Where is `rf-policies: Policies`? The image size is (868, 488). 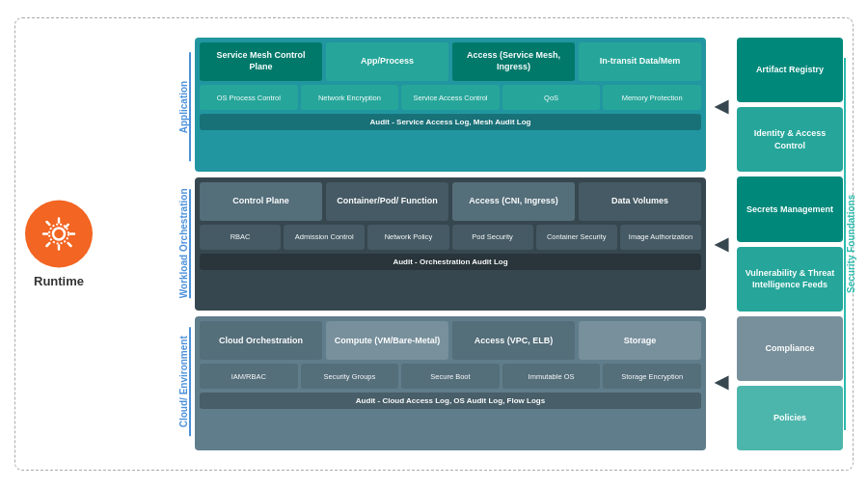
rf-policies: Policies is located at coordinates (790, 419).